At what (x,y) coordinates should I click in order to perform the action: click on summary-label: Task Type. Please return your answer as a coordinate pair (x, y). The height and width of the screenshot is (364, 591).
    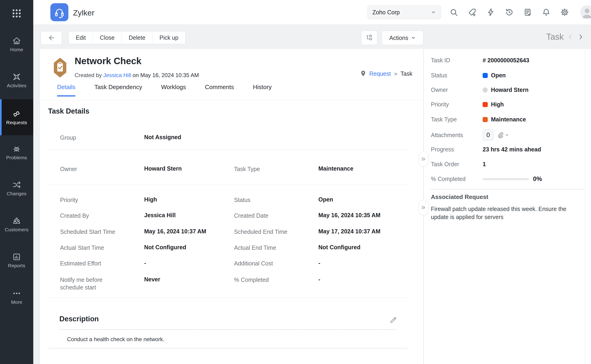
    Looking at the image, I should click on (457, 119).